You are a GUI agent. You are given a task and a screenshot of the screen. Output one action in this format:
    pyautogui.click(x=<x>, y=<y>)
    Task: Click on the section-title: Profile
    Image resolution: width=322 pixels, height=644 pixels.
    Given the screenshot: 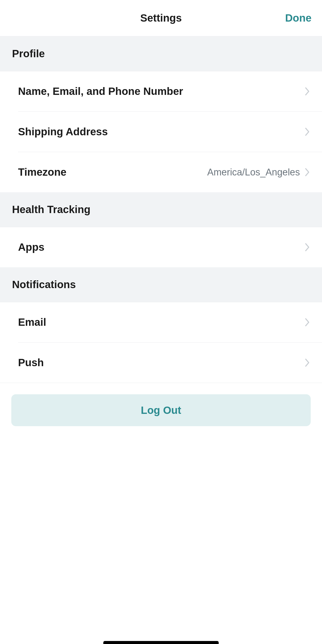 What is the action you would take?
    pyautogui.click(x=161, y=54)
    